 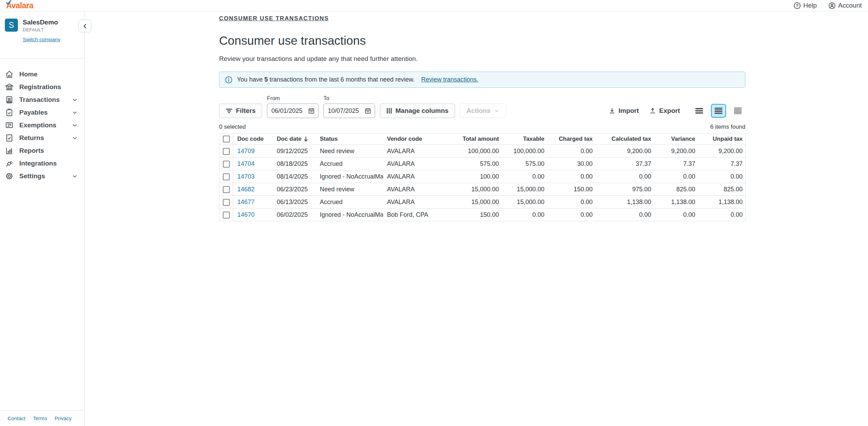 I want to click on import-icon, so click(x=612, y=111).